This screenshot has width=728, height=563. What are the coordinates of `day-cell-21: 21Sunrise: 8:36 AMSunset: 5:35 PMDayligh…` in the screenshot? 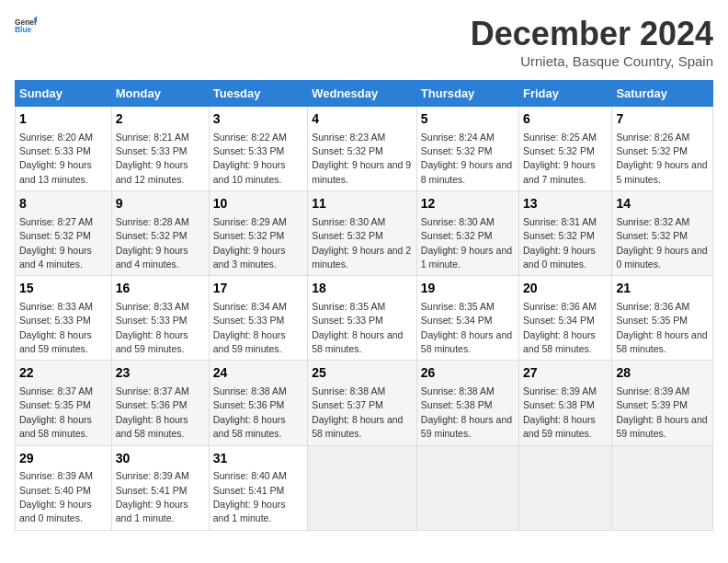 It's located at (663, 318).